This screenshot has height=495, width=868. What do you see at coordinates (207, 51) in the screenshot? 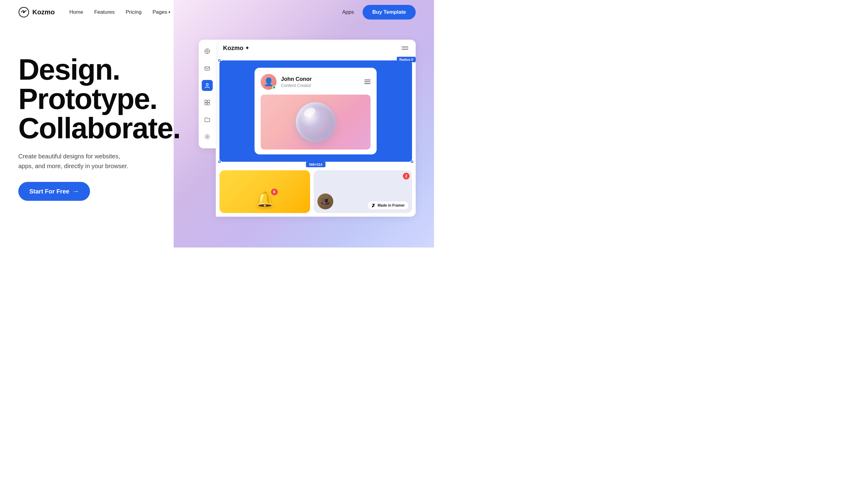
I see `sidebar-target-icon` at bounding box center [207, 51].